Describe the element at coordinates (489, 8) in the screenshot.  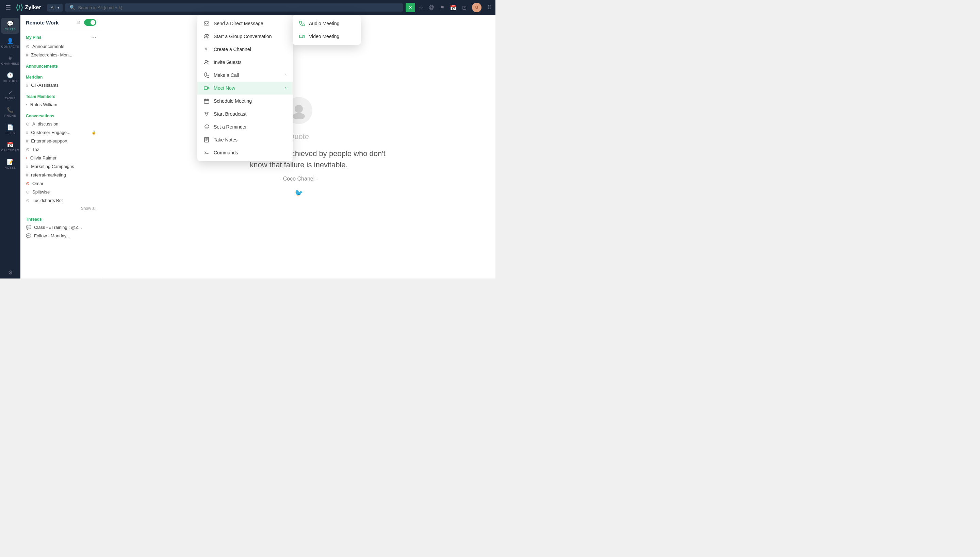
I see `grid-icon: ⠿` at that location.